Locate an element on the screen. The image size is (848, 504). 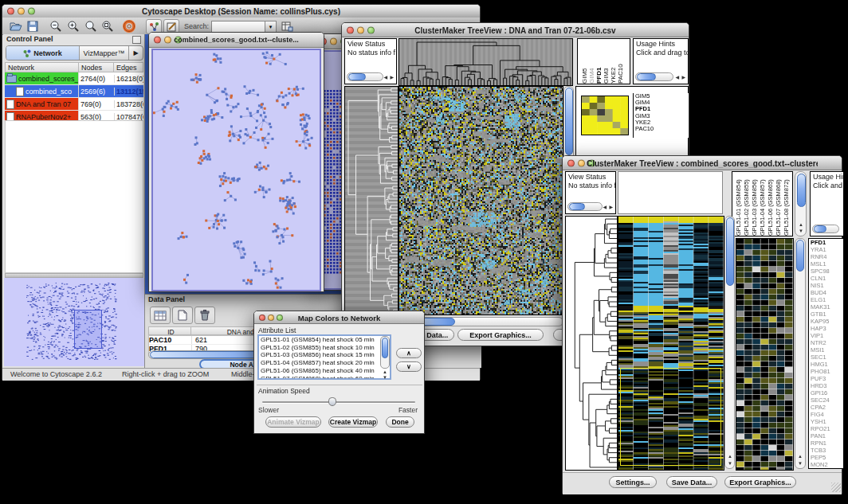
network-overview-thumbnail is located at coordinates (74, 322).